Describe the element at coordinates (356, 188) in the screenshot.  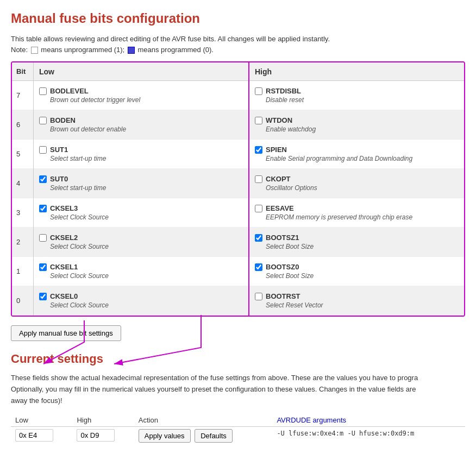
I see `high-desc-4: Oscillator Options` at that location.